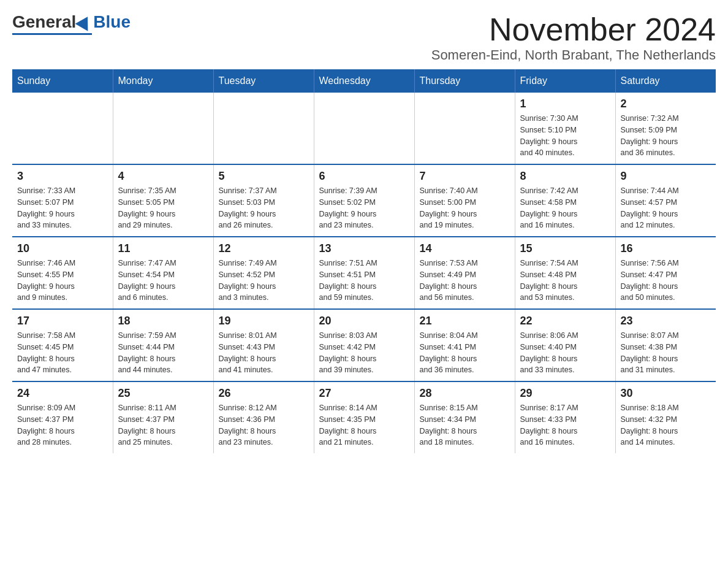 Image resolution: width=728 pixels, height=563 pixels. I want to click on logo-general-text: General, so click(44, 22).